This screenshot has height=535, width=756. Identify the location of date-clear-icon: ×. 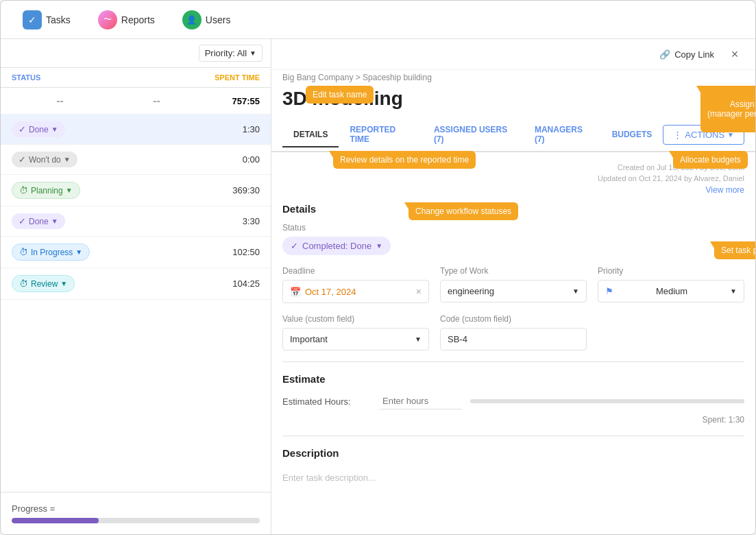
(419, 292).